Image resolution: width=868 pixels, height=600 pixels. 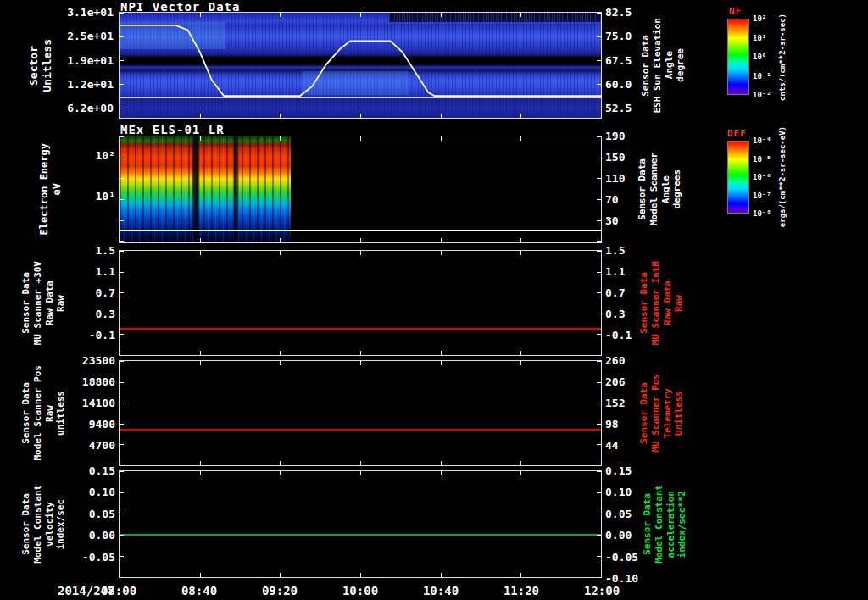 I want to click on axis-label-line: Model Scanner Pos, so click(x=39, y=414).